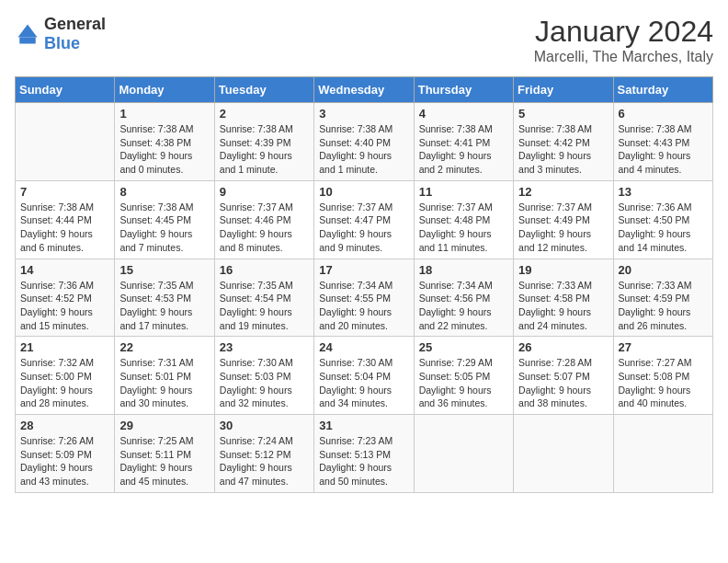 This screenshot has height=563, width=728. What do you see at coordinates (265, 228) in the screenshot?
I see `cell-details: Sunrise: 7:37 AMSunset: 4:46 PMDaylight:…` at bounding box center [265, 228].